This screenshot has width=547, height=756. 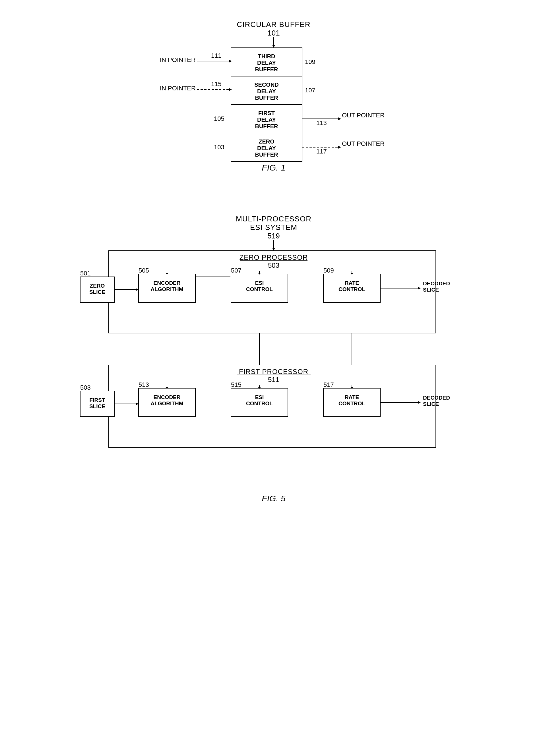 I want to click on zero-esi-line1: ESI, so click(x=259, y=283).